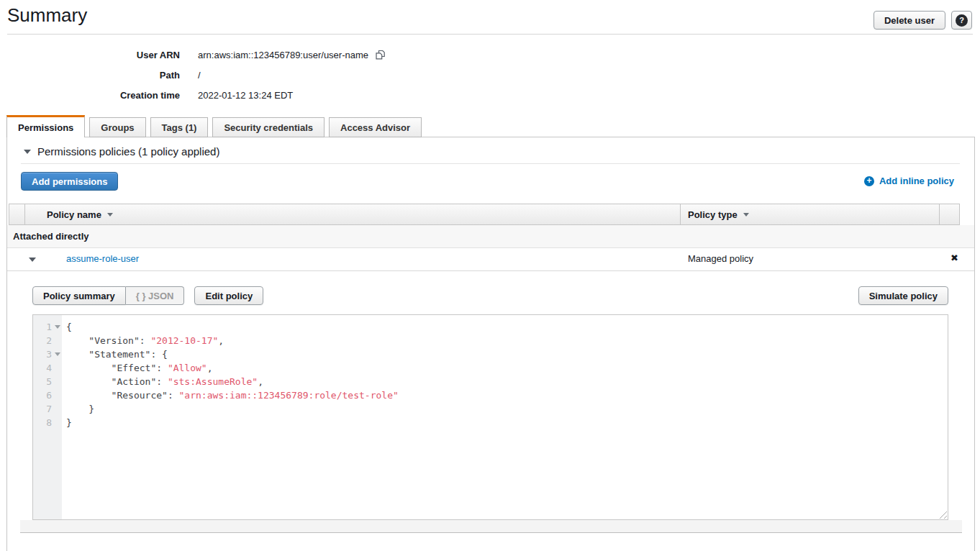  I want to click on line-number: 3, so click(47, 354).